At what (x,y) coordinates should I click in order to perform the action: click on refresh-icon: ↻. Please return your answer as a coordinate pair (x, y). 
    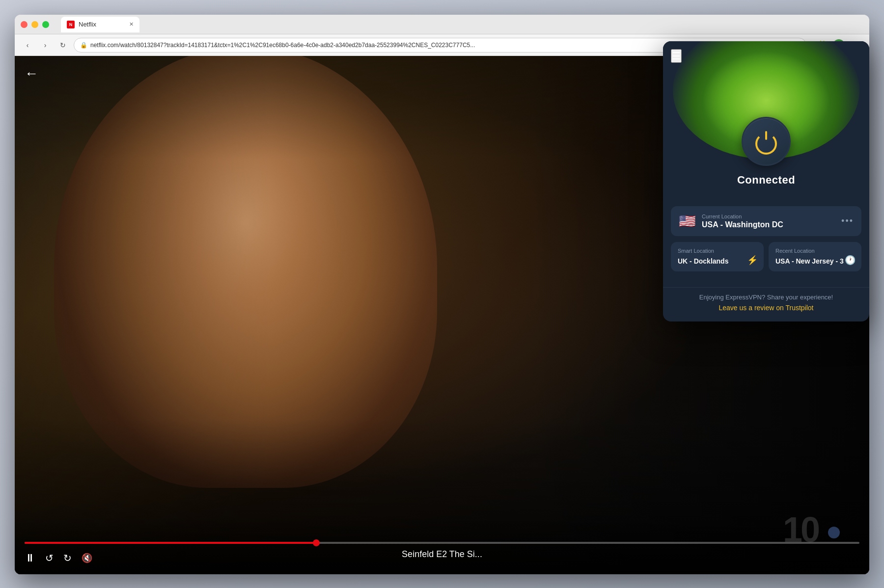
    Looking at the image, I should click on (63, 45).